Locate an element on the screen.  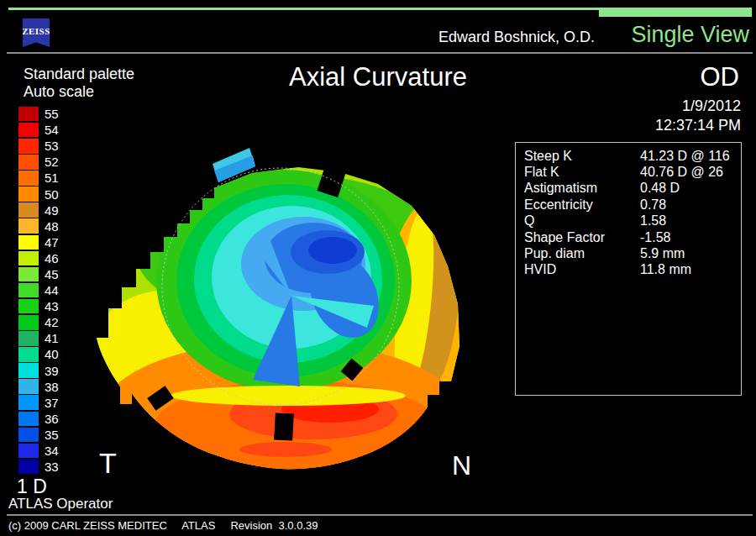
color-scale-value: 45 is located at coordinates (52, 274).